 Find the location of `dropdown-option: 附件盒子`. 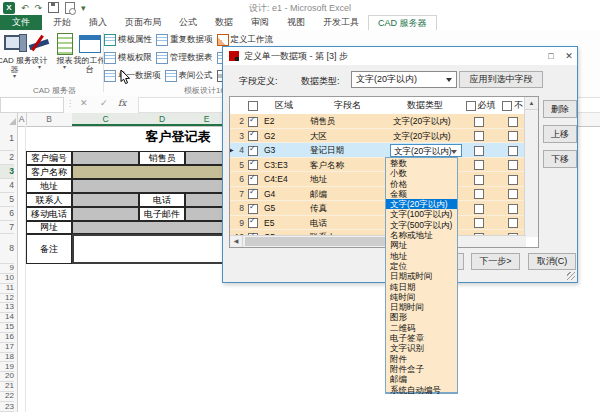

dropdown-option: 附件盒子 is located at coordinates (422, 369).